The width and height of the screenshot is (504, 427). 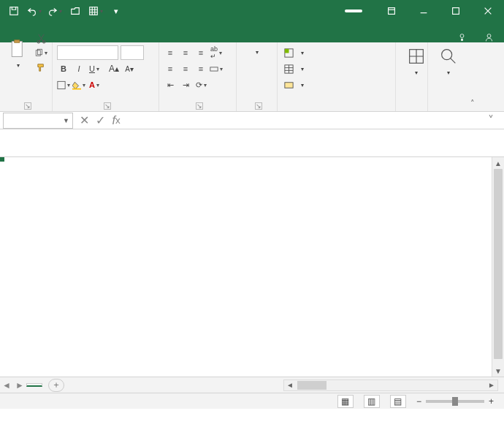 What do you see at coordinates (41, 38) in the screenshot?
I see `cut-icon` at bounding box center [41, 38].